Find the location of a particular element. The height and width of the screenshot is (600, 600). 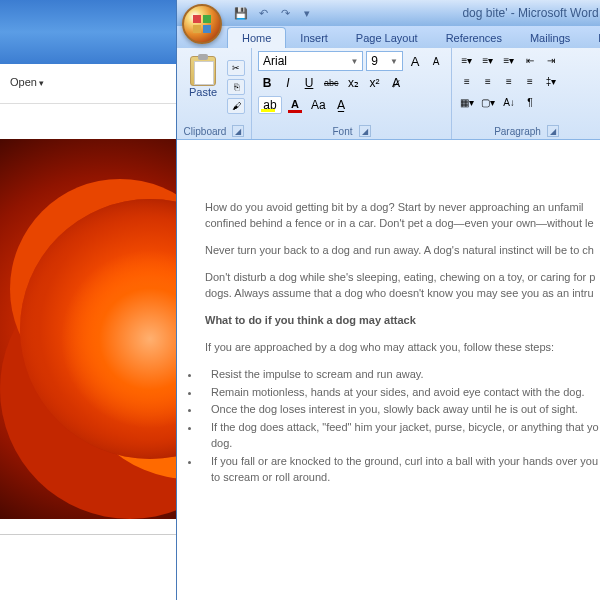

office-logo-icon is located at coordinates (202, 24).